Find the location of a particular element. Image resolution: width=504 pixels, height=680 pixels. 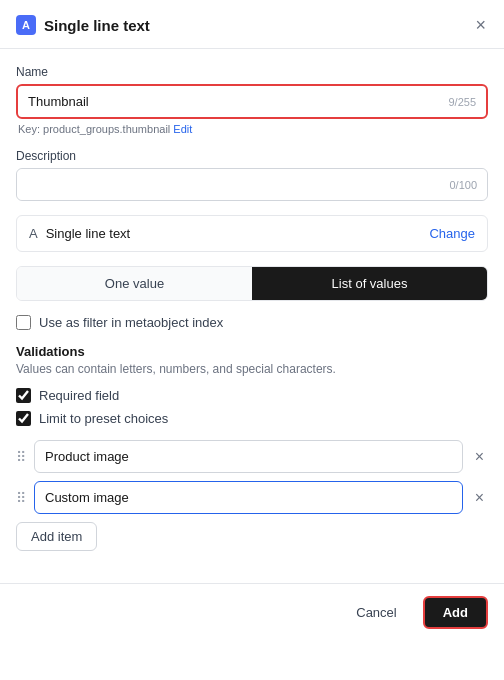

description-counter: 0/100 is located at coordinates (463, 185).